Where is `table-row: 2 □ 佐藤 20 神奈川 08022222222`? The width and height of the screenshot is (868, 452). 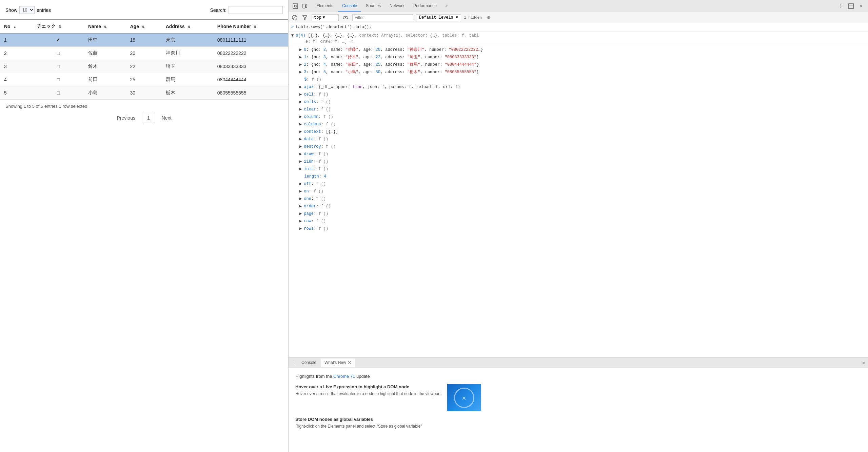
table-row: 2 □ 佐藤 20 神奈川 08022222222 is located at coordinates (144, 54).